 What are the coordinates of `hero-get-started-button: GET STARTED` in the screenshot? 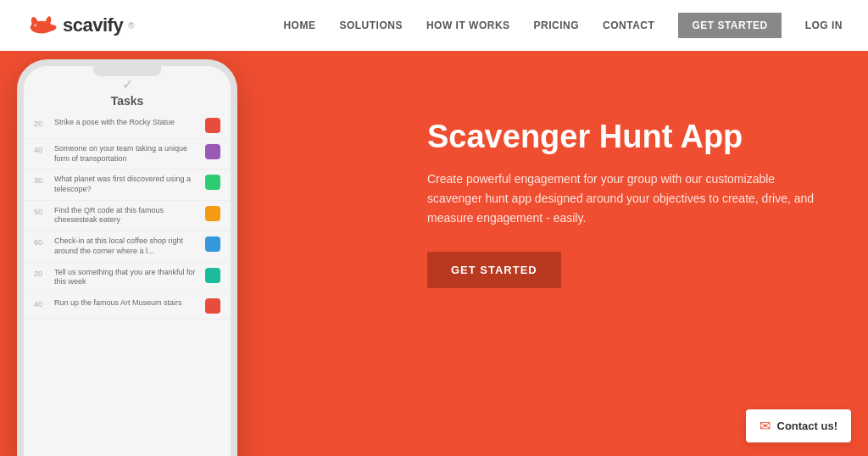 It's located at (494, 270).